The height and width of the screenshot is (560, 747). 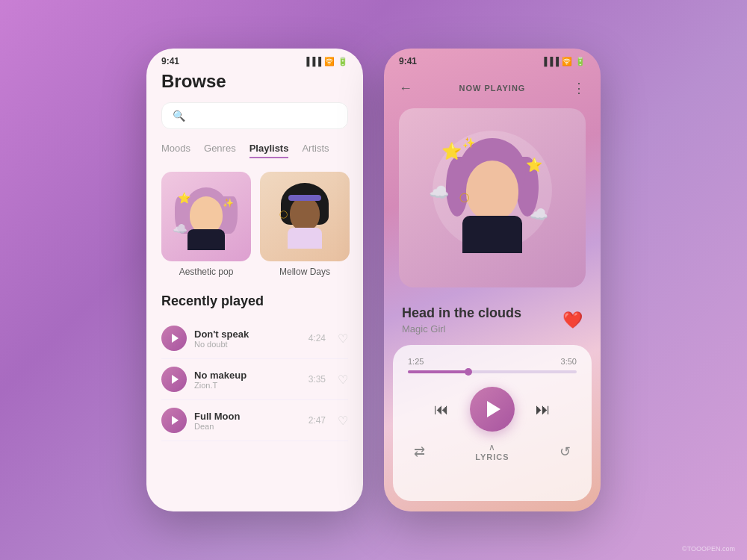 What do you see at coordinates (492, 423) in the screenshot?
I see `player-area: 1:25 3:50 ⏮ ⏭ ⇄ ∧` at bounding box center [492, 423].